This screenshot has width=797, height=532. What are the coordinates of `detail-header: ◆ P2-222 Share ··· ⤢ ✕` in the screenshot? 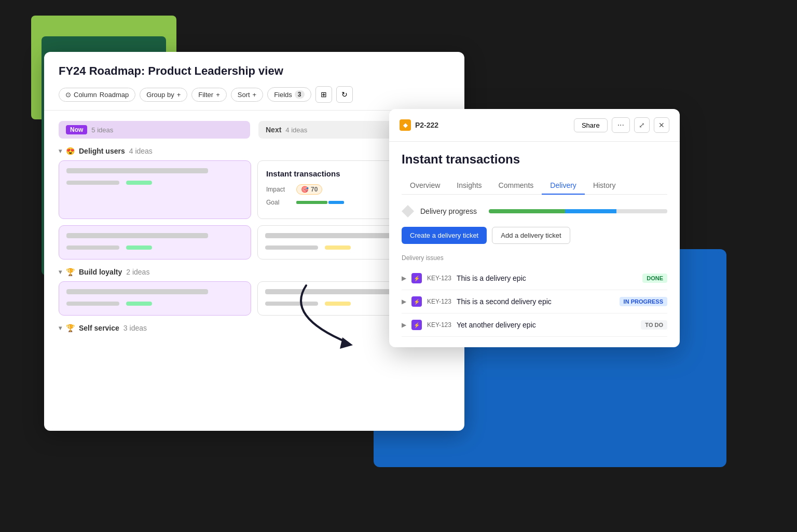 It's located at (534, 126).